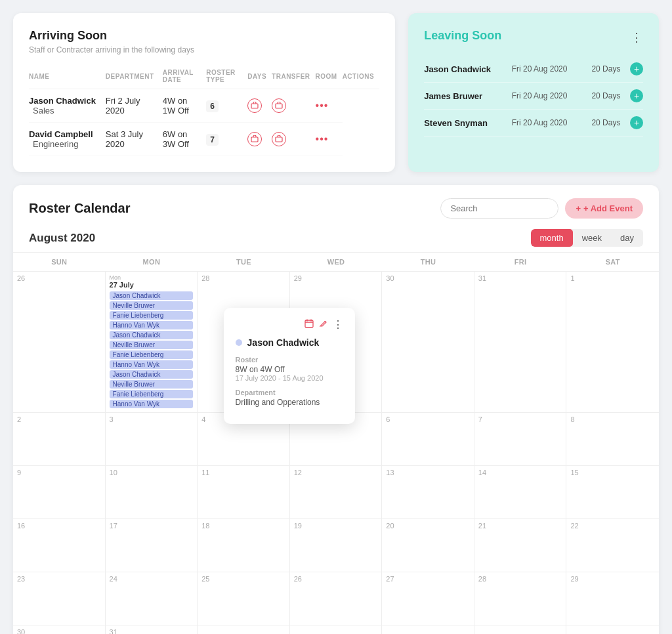  Describe the element at coordinates (534, 37) in the screenshot. I see `leaving-header: Leaving Soon ⋮` at that location.